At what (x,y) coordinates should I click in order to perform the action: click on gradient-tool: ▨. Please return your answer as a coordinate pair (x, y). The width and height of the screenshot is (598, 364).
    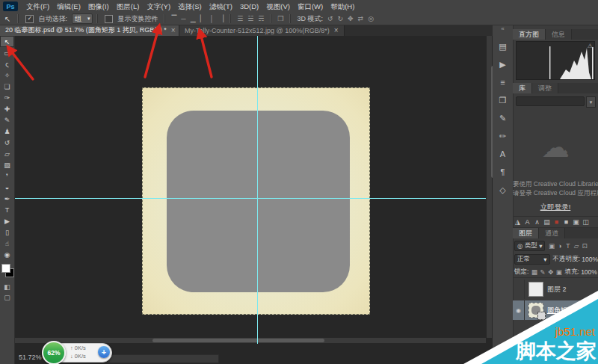
    Looking at the image, I should click on (7, 164).